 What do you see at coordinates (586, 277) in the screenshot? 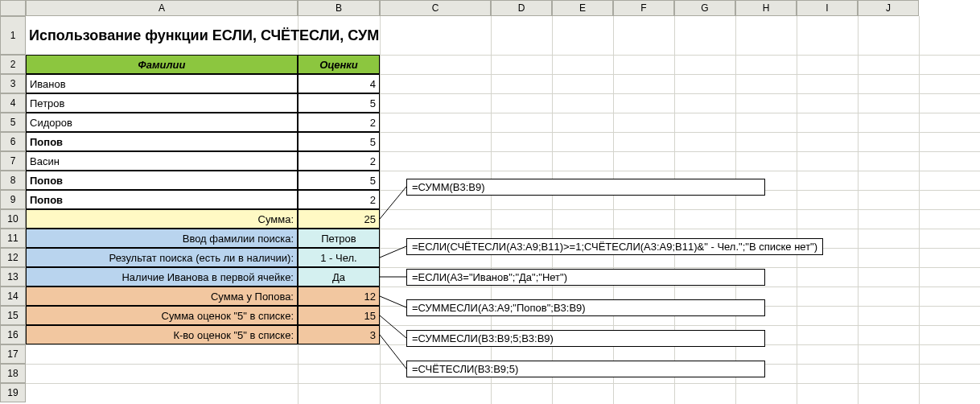
I see `formula-box-if-ivanov: =ЕСЛИ(A3="Иванов";"Да";"Нет")` at bounding box center [586, 277].